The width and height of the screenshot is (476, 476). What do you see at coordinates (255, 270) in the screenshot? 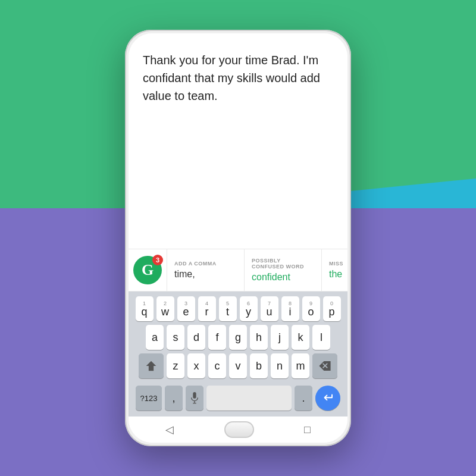
I see `suggestion-cards: ADD A COMMA time, POSSIBLY CONFUSED WORD…` at bounding box center [255, 270].